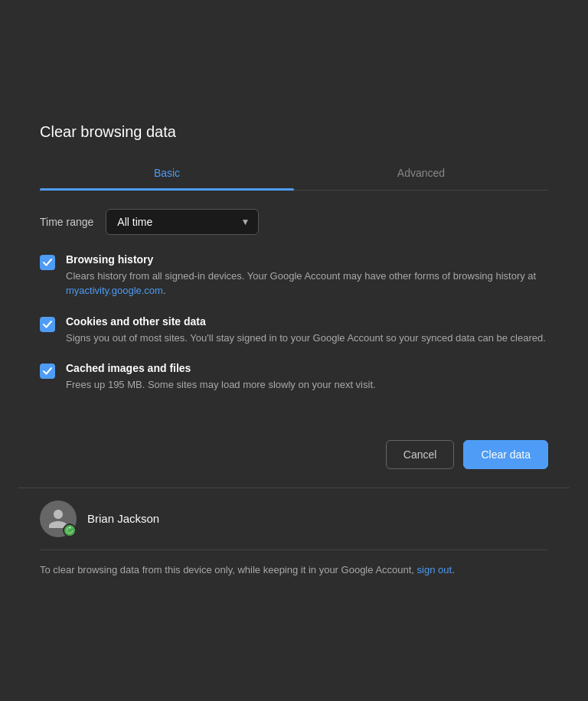 This screenshot has height=701, width=588. What do you see at coordinates (294, 331) in the screenshot?
I see `list-item: Cookies and other site data Signs you ou…` at bounding box center [294, 331].